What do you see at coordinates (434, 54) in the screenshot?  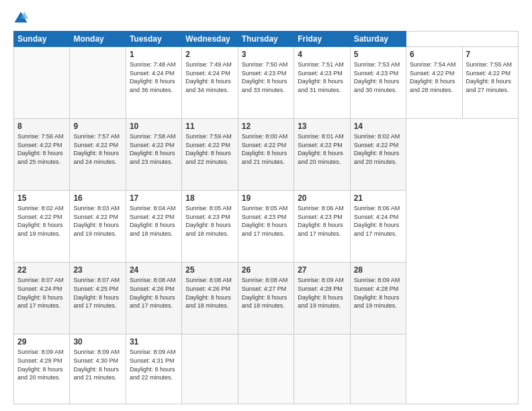 I see `day-number: 6` at bounding box center [434, 54].